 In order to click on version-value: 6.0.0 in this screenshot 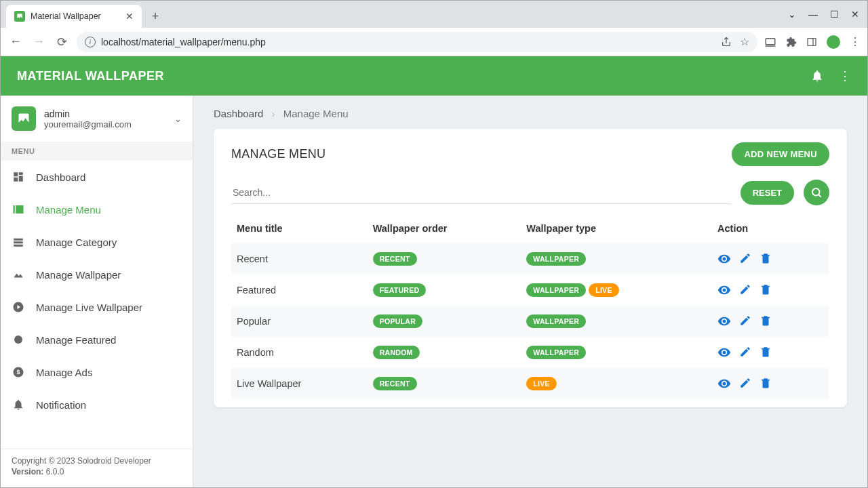, I will do `click(56, 472)`.